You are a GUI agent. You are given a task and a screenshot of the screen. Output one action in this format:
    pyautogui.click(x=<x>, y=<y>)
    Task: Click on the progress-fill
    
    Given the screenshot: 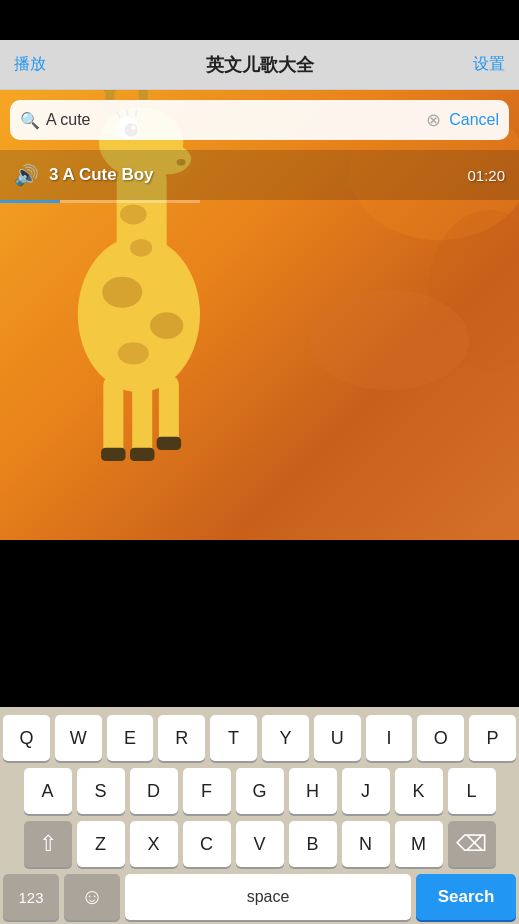 What is the action you would take?
    pyautogui.click(x=30, y=202)
    